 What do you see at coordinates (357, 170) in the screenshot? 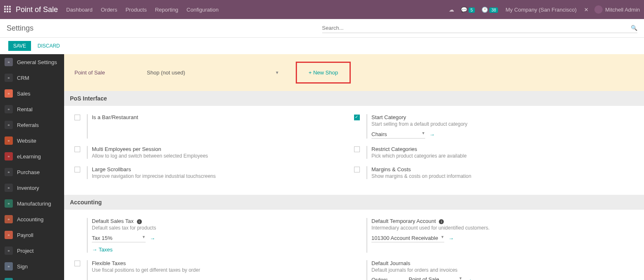
I see `checkbox-margins-costs` at bounding box center [357, 170].